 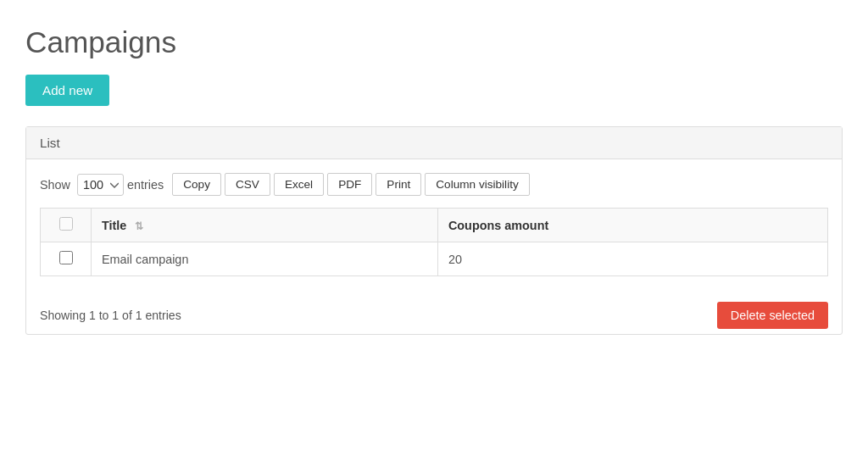 I want to click on column-visibility-button: Column visibility, so click(x=476, y=185).